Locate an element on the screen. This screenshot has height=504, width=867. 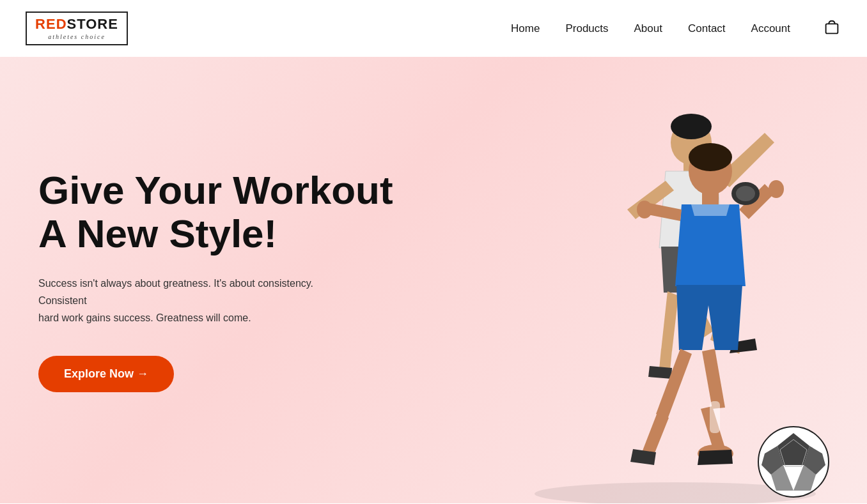
hero-title: Give Your Workout A New Style! is located at coordinates (216, 212).